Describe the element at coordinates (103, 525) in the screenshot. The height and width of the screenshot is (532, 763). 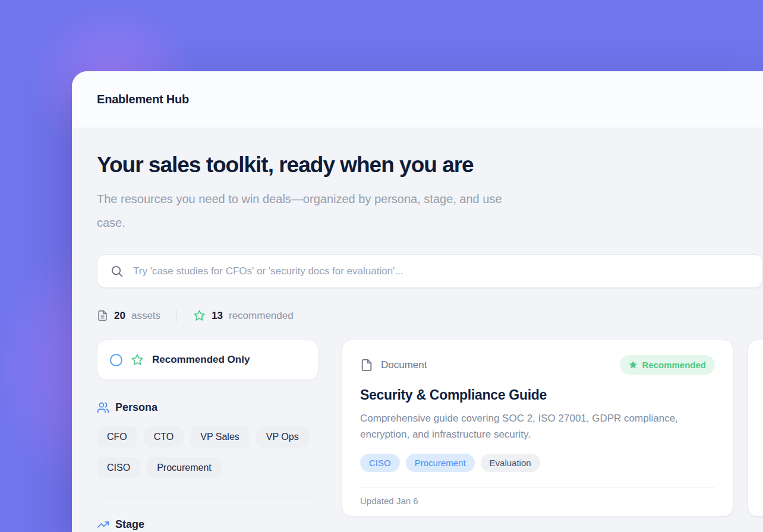
I see `trending-up-icon` at that location.